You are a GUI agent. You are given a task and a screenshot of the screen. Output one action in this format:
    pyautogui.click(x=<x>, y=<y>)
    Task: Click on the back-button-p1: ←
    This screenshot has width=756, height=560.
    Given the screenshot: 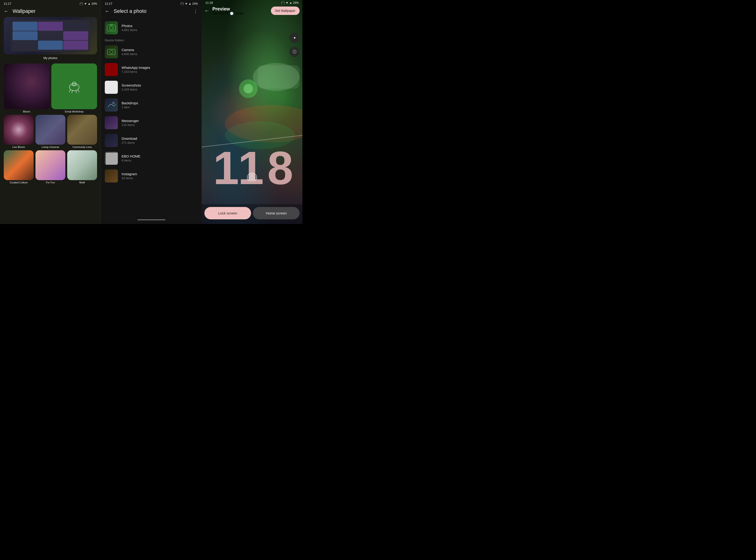 What is the action you would take?
    pyautogui.click(x=6, y=11)
    